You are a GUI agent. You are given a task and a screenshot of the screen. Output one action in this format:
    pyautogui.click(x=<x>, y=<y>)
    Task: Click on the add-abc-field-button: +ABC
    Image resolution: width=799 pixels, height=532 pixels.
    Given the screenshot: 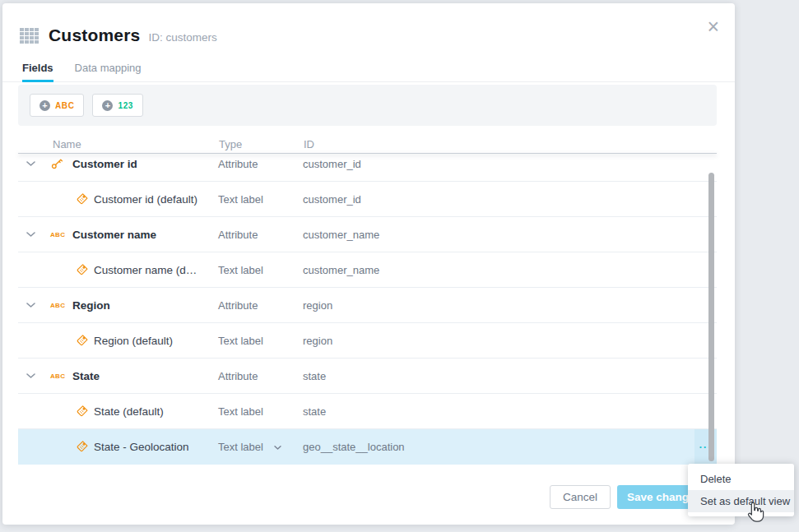 What is the action you would take?
    pyautogui.click(x=57, y=105)
    